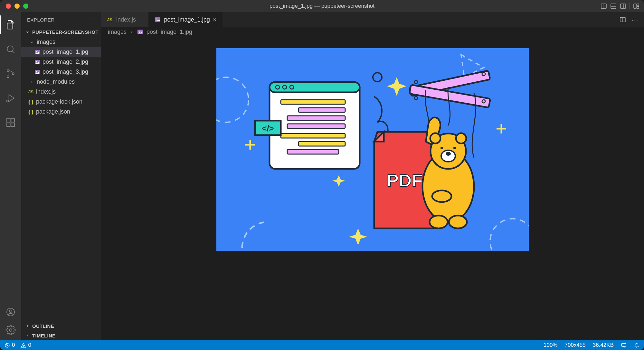 The image size is (644, 350). Describe the element at coordinates (61, 92) in the screenshot. I see `file-index-js: JS index.js` at that location.